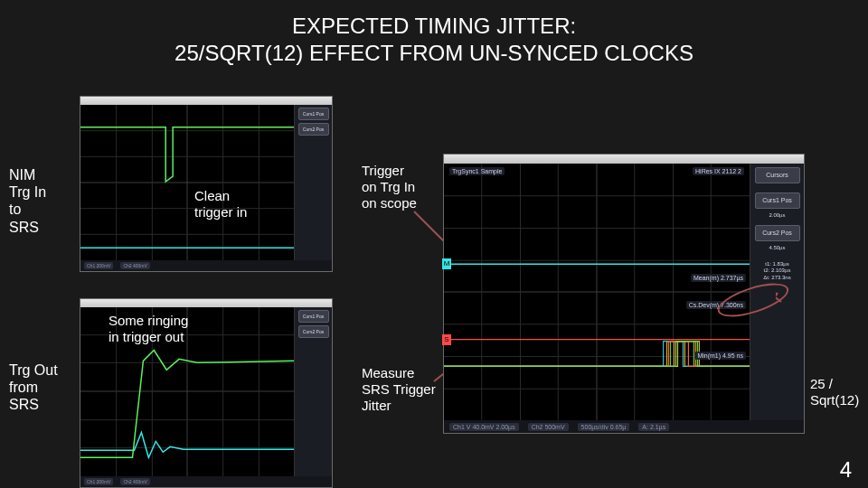 This screenshot has height=488, width=868. What do you see at coordinates (846, 470) in the screenshot?
I see `page-number: 4` at bounding box center [846, 470].